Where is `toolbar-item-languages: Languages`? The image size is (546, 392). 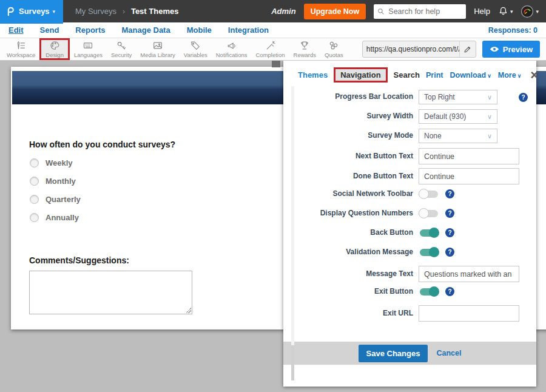 toolbar-item-languages: Languages is located at coordinates (89, 49).